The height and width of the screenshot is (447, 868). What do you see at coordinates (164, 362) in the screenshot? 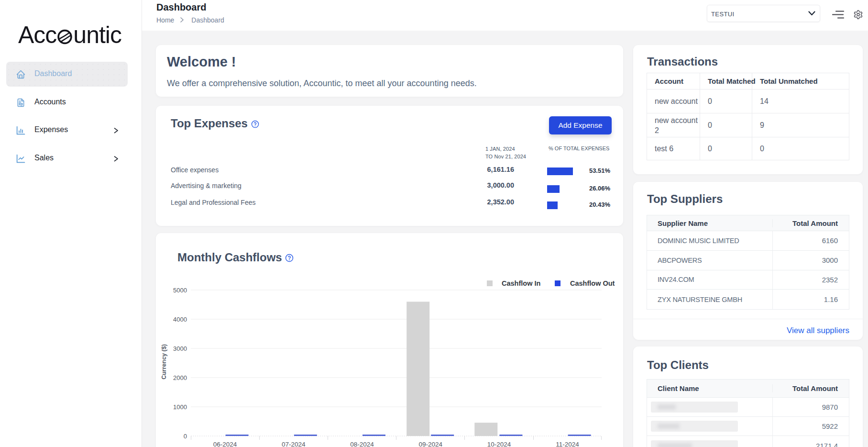
I see `svg-text: Currency ($)` at bounding box center [164, 362].